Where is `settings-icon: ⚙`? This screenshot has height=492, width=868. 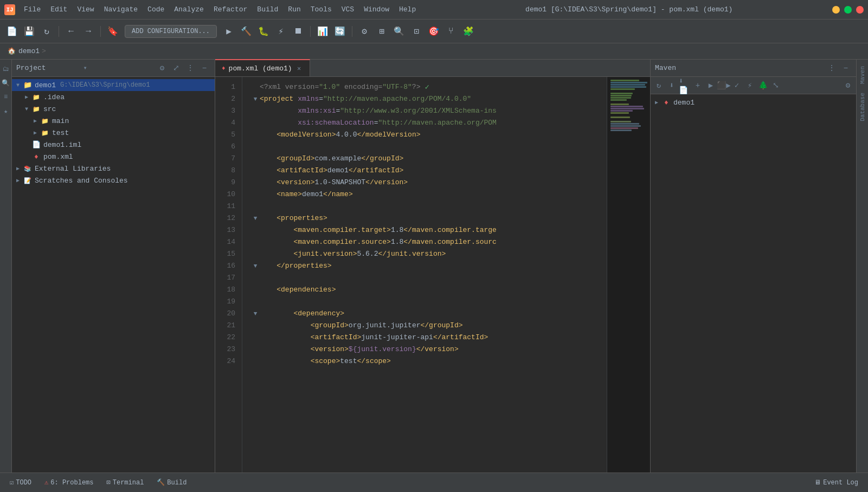 settings-icon: ⚙ is located at coordinates (364, 31).